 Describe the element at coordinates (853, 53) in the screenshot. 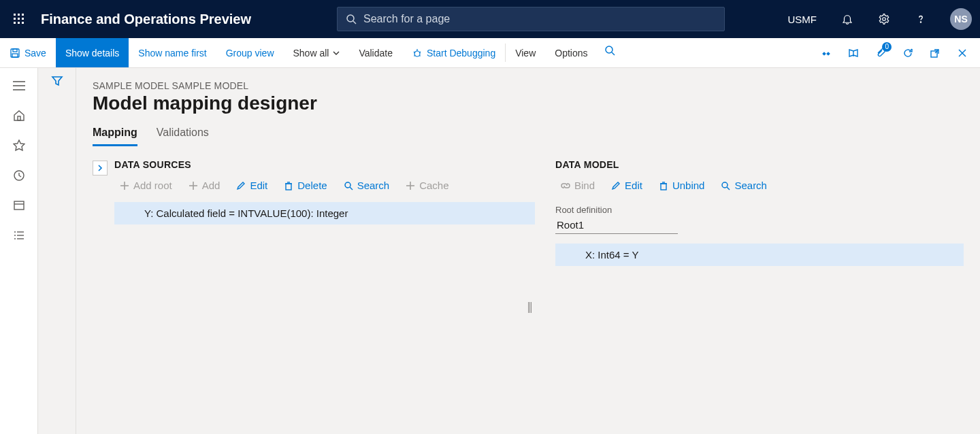

I see `book-icon` at that location.